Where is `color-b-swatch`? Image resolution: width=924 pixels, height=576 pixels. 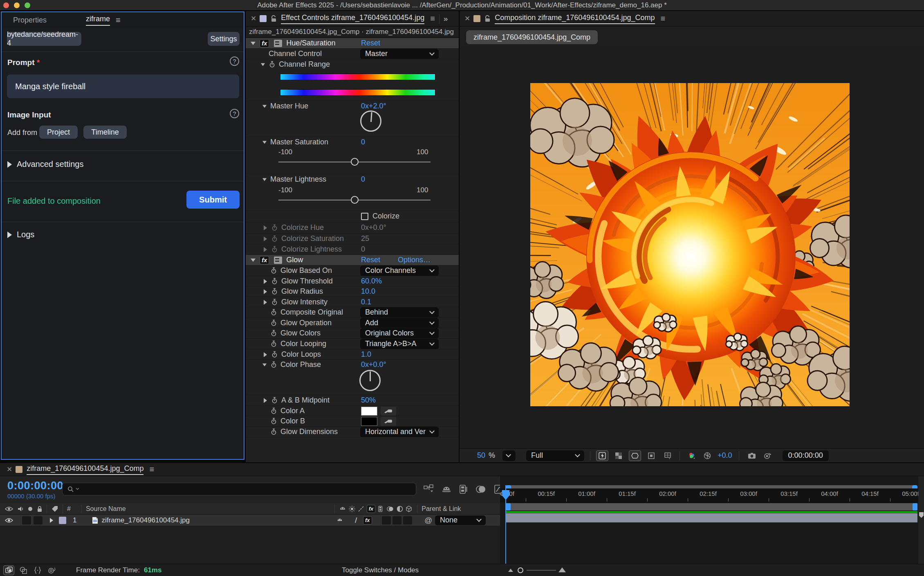
color-b-swatch is located at coordinates (369, 421).